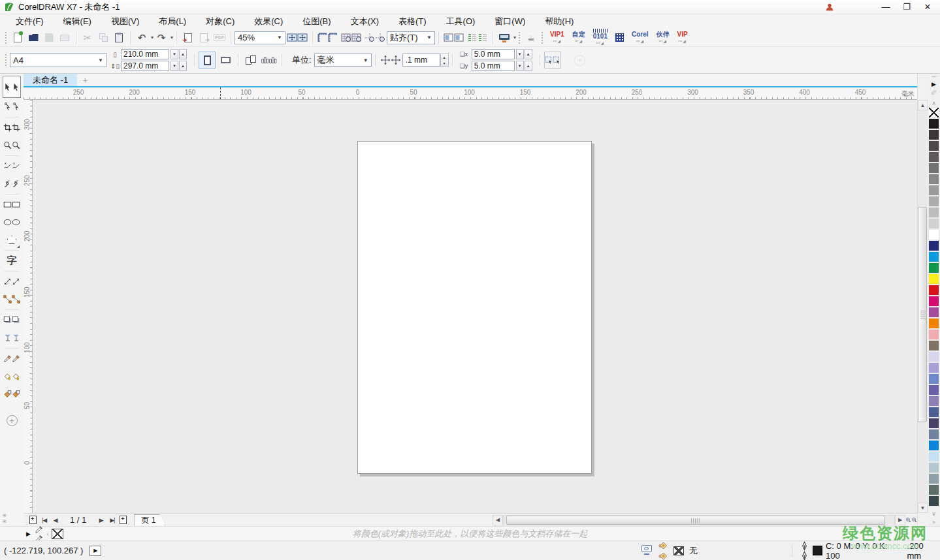  What do you see at coordinates (12, 240) in the screenshot?
I see `polygon-tool` at bounding box center [12, 240].